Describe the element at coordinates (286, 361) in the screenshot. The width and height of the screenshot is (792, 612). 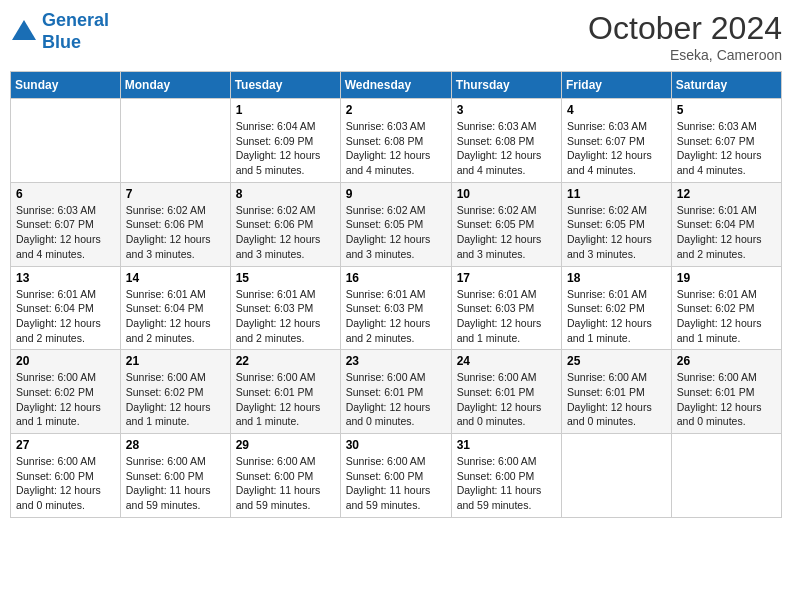
I see `day-number: 22` at that location.